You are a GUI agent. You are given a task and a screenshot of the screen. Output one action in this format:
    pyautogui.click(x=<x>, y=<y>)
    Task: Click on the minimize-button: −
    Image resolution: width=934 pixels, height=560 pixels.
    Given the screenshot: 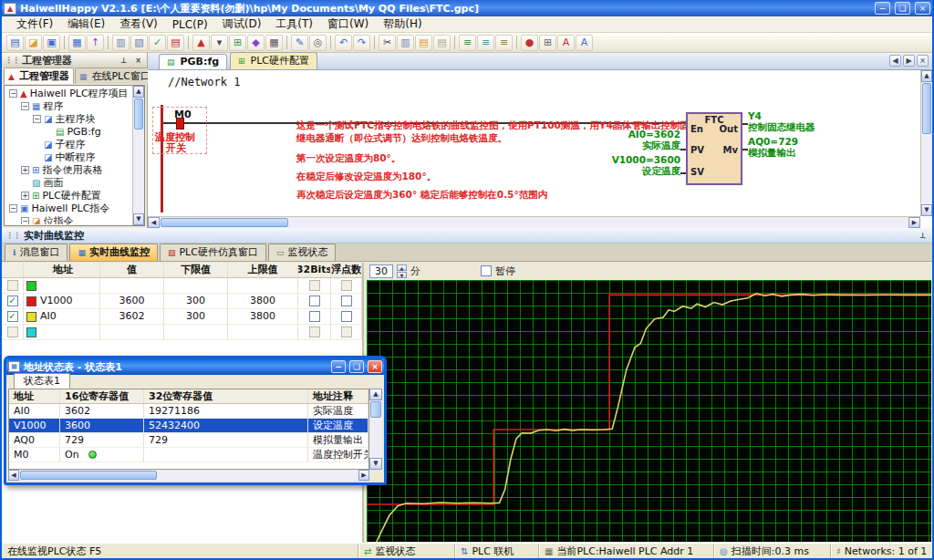 What is the action you would take?
    pyautogui.click(x=338, y=367)
    